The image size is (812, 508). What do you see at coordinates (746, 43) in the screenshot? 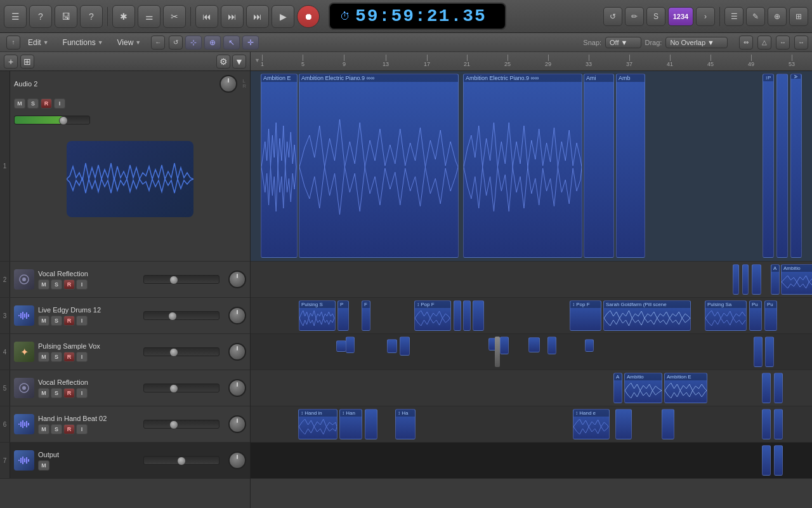
I see `adjust-btn-1: ⇔` at bounding box center [746, 43].